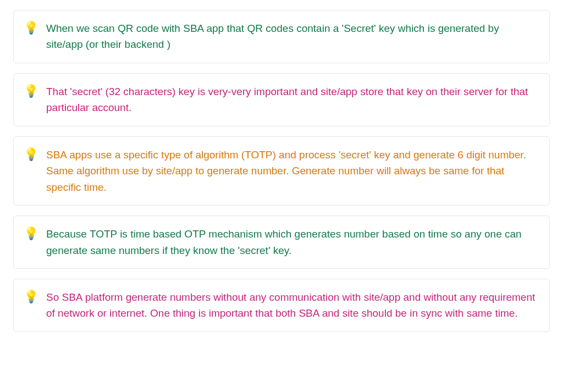 The image size is (563, 392). I want to click on callout-block: 💡 When we scan QR code with SBA app that…, so click(282, 36).